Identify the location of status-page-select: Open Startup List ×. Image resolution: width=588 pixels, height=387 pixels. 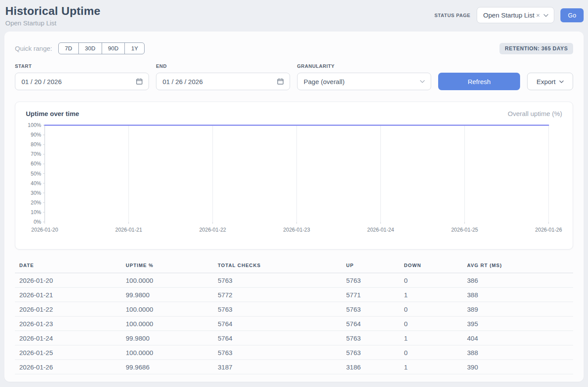
(516, 15).